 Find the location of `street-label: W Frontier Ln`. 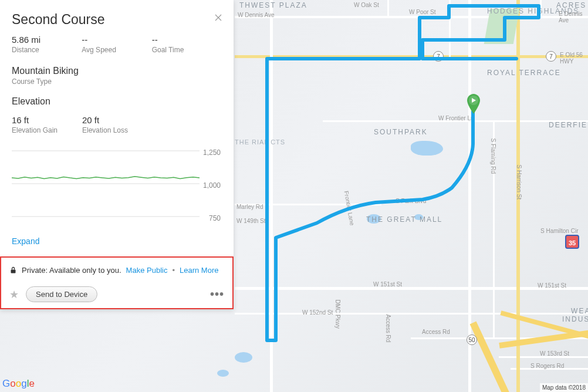

street-label: W Frontier Ln is located at coordinates (457, 119).